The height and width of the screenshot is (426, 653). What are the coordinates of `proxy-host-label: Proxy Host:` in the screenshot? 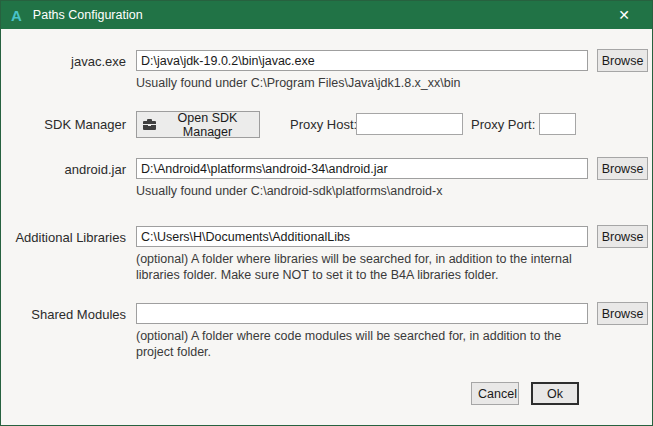 It's located at (324, 124).